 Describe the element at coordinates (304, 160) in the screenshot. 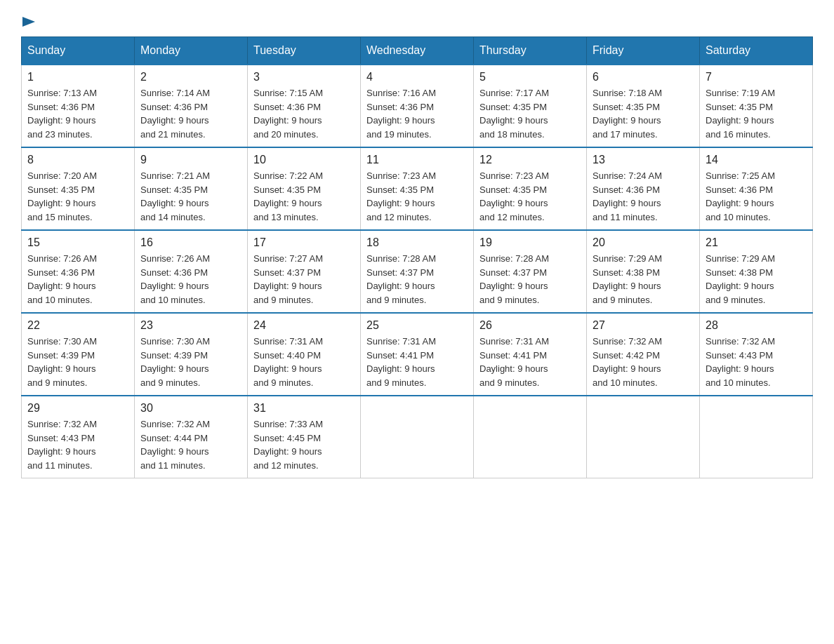

I see `day-number: 10` at that location.